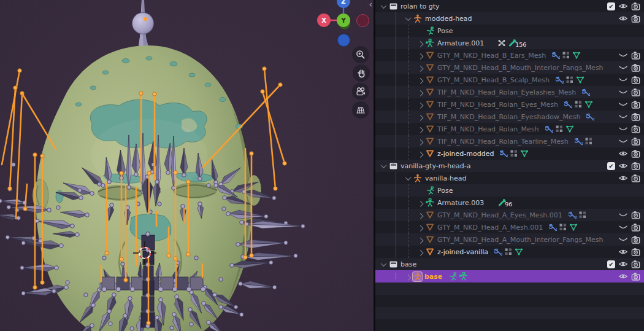  What do you see at coordinates (510, 203) in the screenshot?
I see `outliner-row-armature-003: Armature.00396` at bounding box center [510, 203].